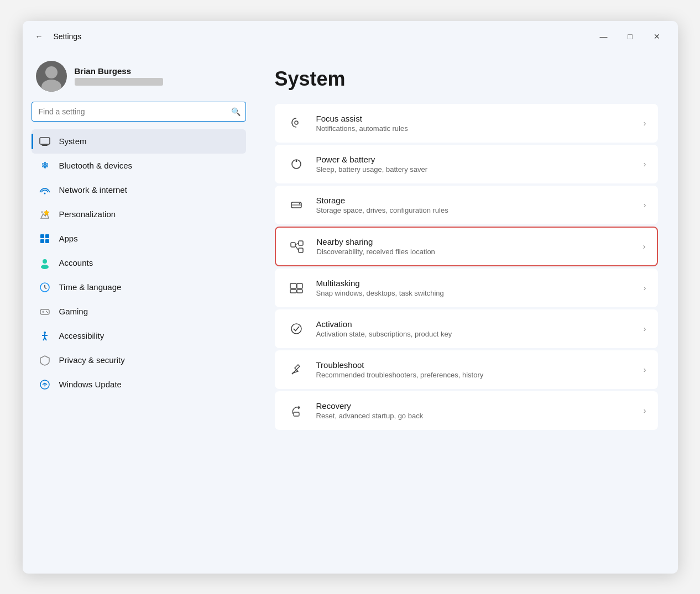 The height and width of the screenshot is (594, 700). What do you see at coordinates (645, 123) in the screenshot?
I see `focus-assist-chevron: ›` at bounding box center [645, 123].